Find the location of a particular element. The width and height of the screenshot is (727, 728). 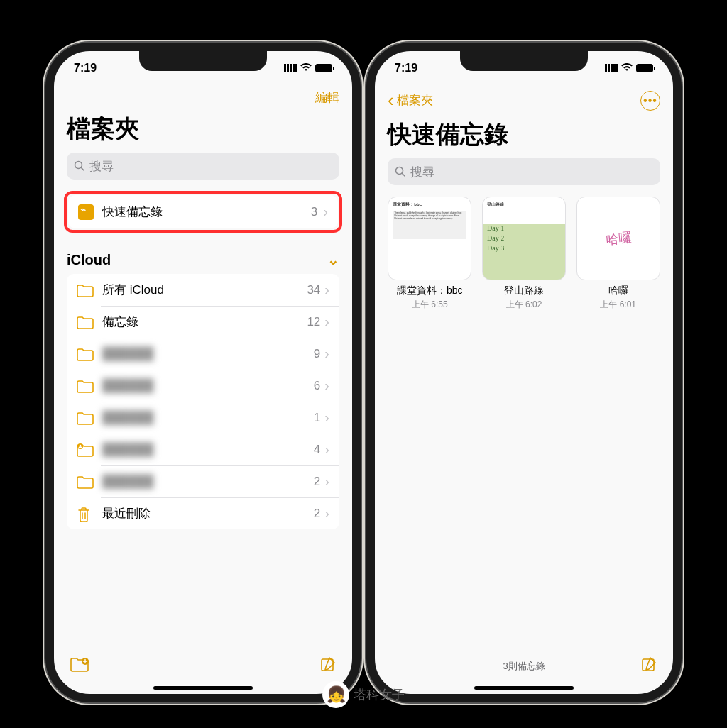

note-thumbnail: 課堂資料：bbc The release, published through … is located at coordinates (430, 238).